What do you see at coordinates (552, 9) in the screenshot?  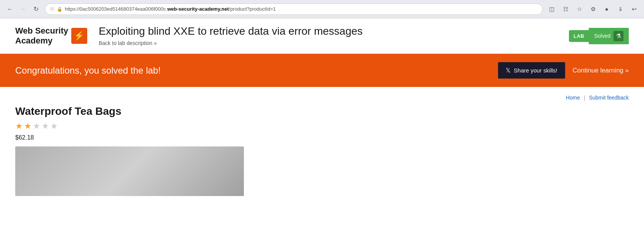 I see `qr-icon: ◫` at bounding box center [552, 9].